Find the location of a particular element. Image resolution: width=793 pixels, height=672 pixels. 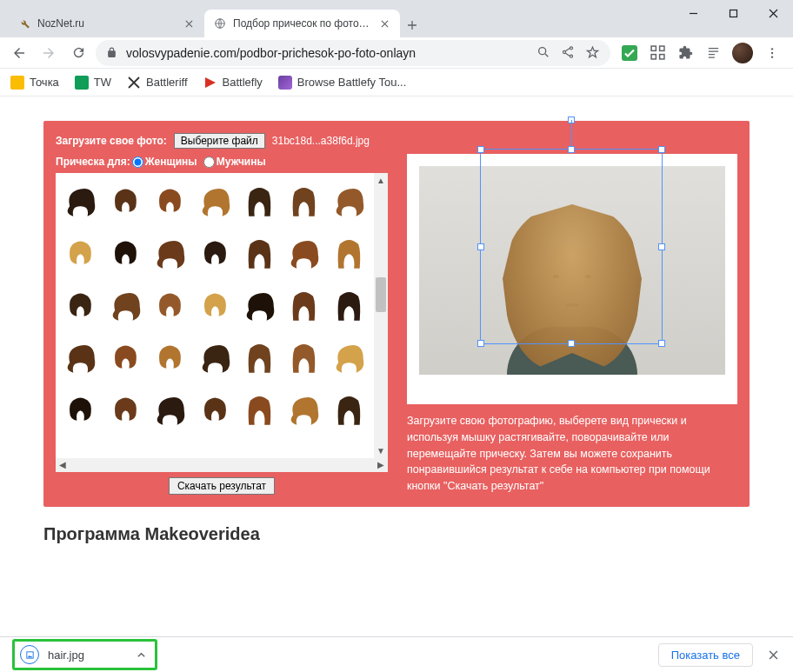

close-window-button is located at coordinates (773, 13).